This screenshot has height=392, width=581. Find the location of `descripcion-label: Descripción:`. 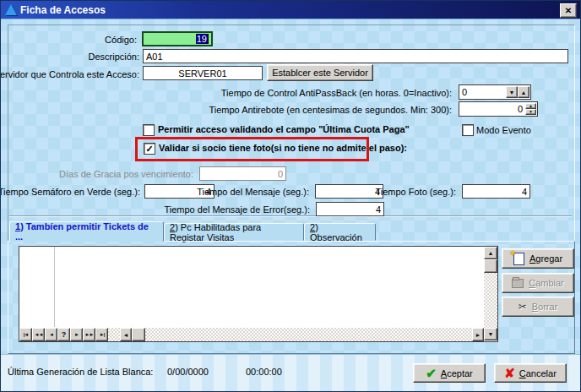

descripcion-label: Descripción: is located at coordinates (113, 57).